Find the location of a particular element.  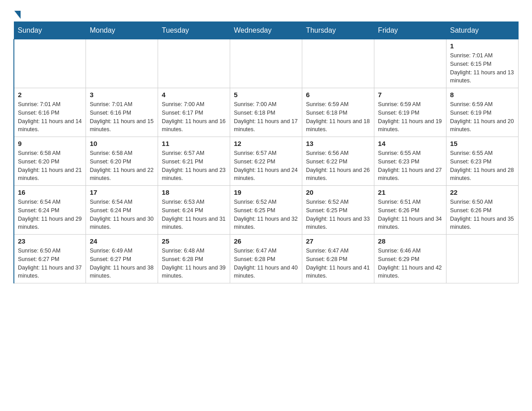

day-info: Sunrise: 6:49 AMSunset: 6:27 PMDaylight:… is located at coordinates (122, 263).